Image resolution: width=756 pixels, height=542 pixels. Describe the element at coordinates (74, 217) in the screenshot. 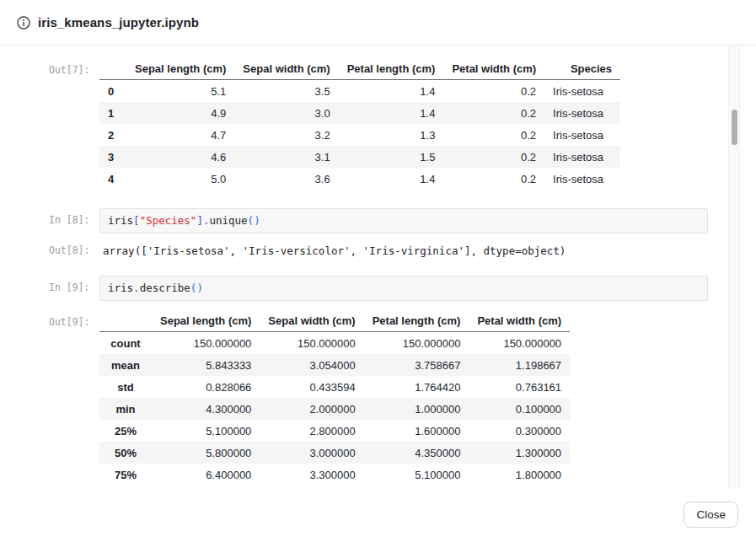

I see `cell-prompt-in8: In [8]:` at that location.